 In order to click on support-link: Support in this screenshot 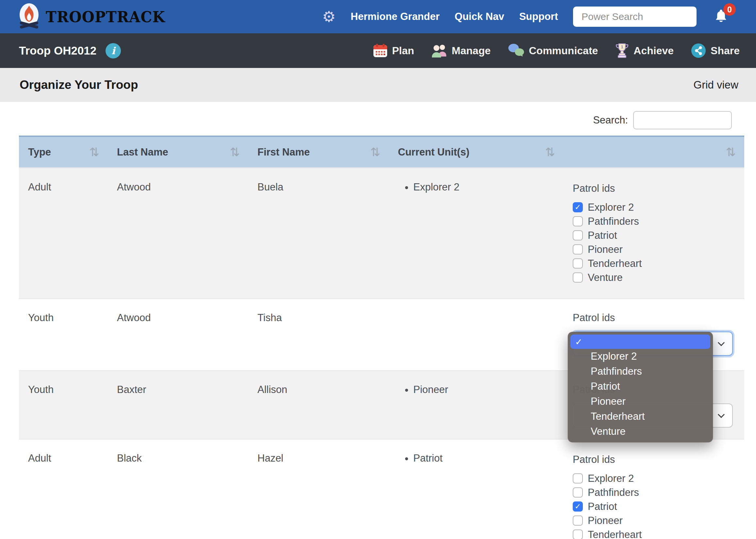, I will do `click(538, 17)`.